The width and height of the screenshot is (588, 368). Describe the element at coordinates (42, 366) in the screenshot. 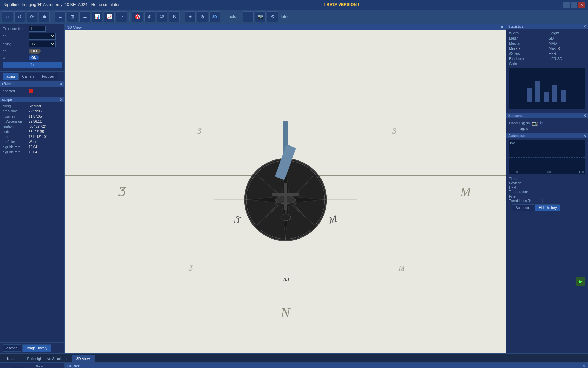

I see `rate-label: Rate` at that location.